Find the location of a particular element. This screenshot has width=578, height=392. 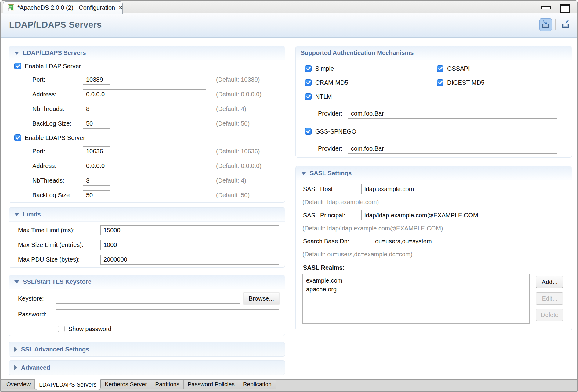

gssapi-checkbox is located at coordinates (440, 69).